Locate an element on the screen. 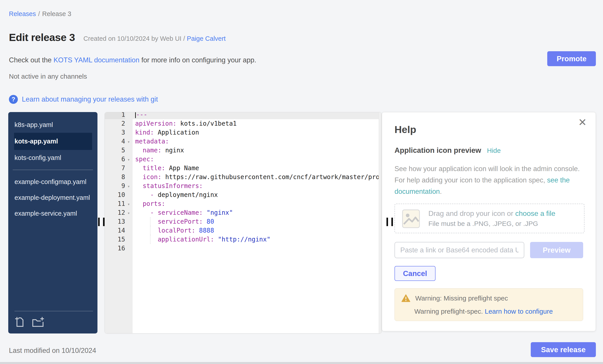 The width and height of the screenshot is (603, 364). code-text: localPort: 8888 is located at coordinates (173, 231).